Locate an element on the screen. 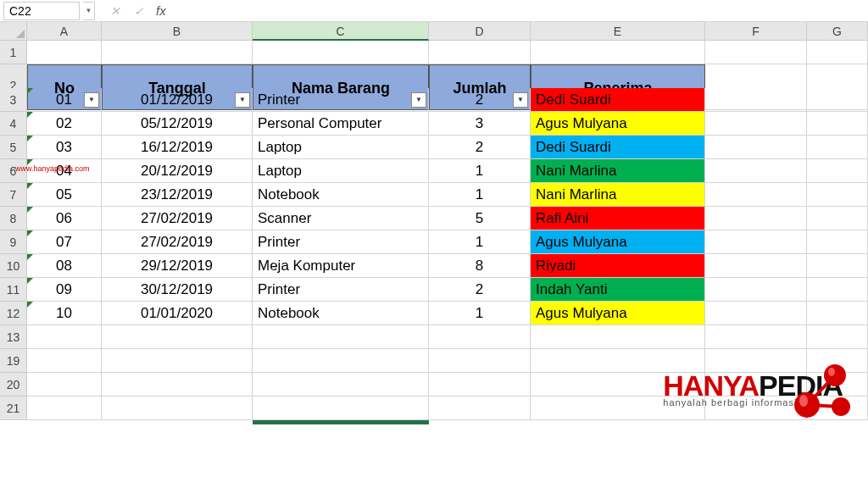 The image size is (868, 488). col-header-G: G is located at coordinates (837, 31).